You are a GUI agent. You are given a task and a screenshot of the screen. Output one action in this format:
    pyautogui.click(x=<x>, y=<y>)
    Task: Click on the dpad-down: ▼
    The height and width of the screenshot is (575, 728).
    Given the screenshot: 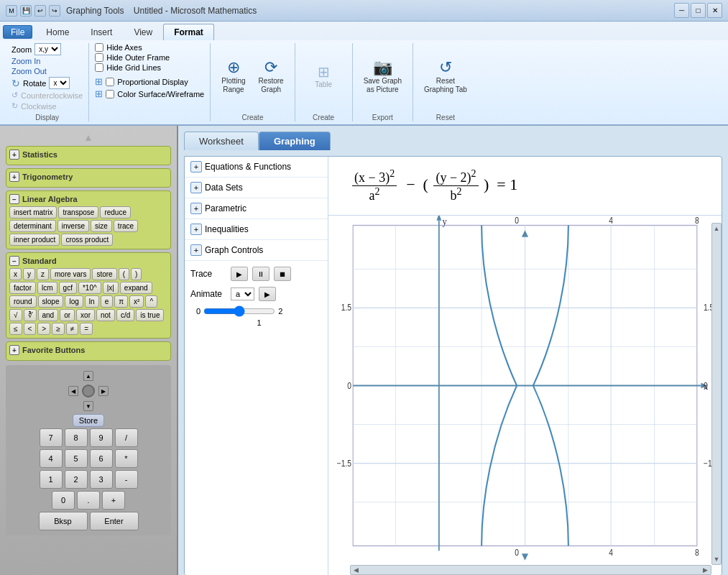 What is the action you would take?
    pyautogui.click(x=88, y=406)
    